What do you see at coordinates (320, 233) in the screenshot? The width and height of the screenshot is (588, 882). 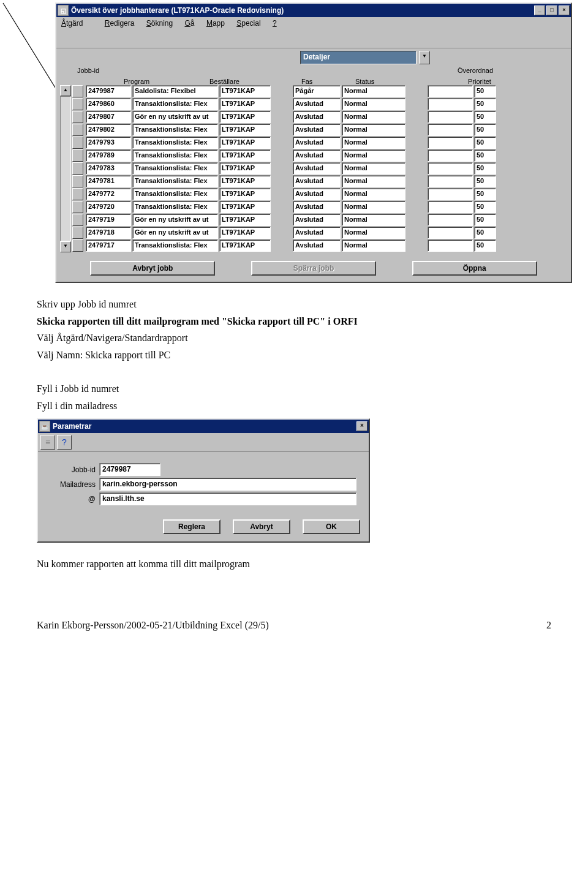 I see `table-row: 2479718Gör en ny utskrift av utLT971KAPA…` at bounding box center [320, 233].